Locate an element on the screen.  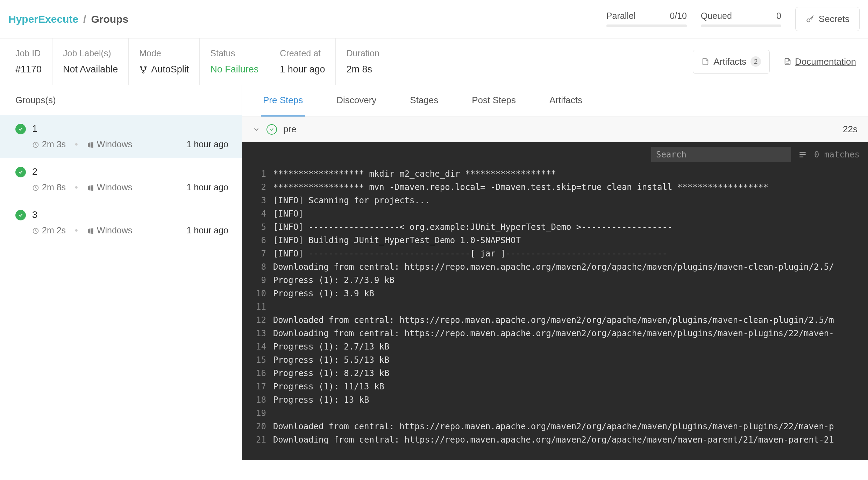
info-duration: Duration 2m 8s is located at coordinates (363, 62).